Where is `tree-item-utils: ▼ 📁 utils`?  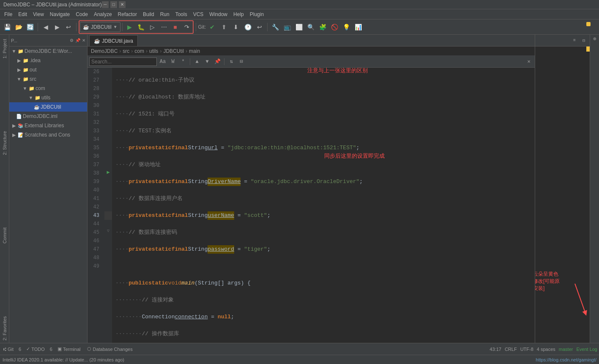
tree-item-utils: ▼ 📁 utils is located at coordinates (48, 98).